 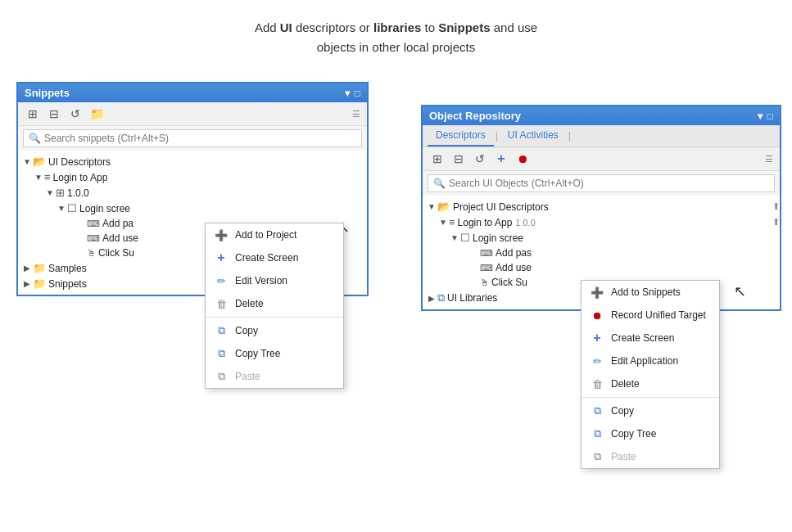 I want to click on repo-tb-plus-icon: +, so click(x=501, y=159).